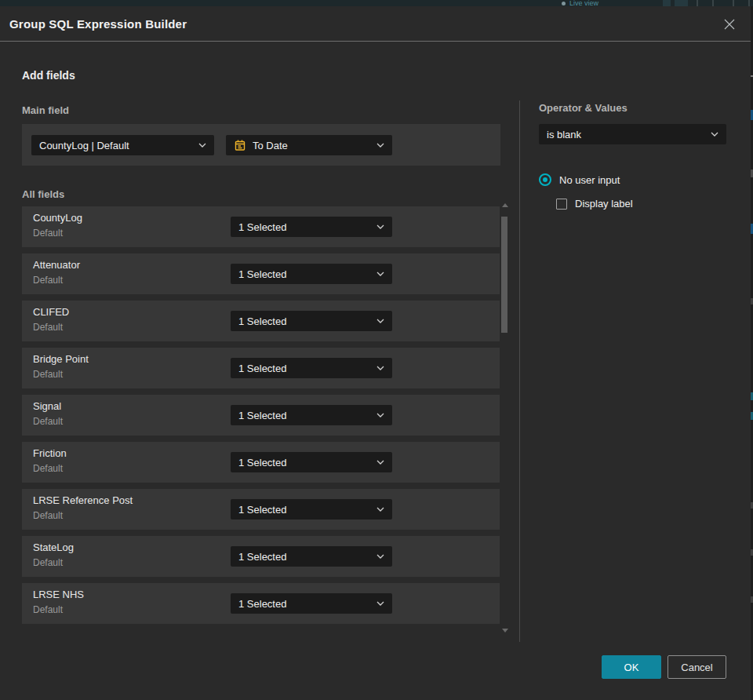 The width and height of the screenshot is (753, 700). Describe the element at coordinates (311, 146) in the screenshot. I see `field-type-dropdown-value: To Date` at that location.